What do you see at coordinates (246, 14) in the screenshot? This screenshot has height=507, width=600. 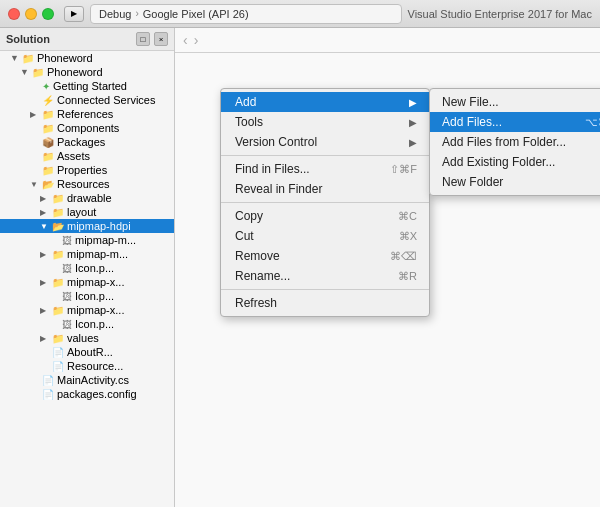 I see `breadcrumb: Debug › Google Pixel (API 26)` at bounding box center [246, 14].